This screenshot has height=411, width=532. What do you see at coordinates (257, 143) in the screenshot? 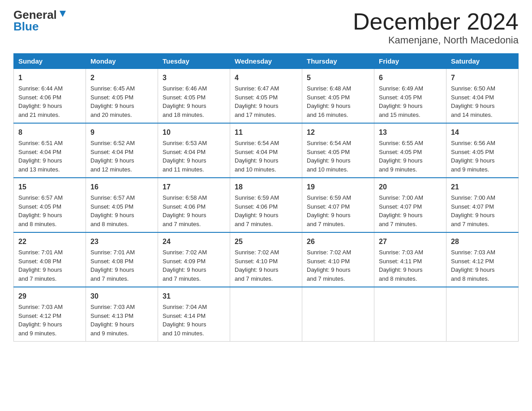
I see `sunrise-label: Sunrise: 6:54 AM` at bounding box center [257, 143].